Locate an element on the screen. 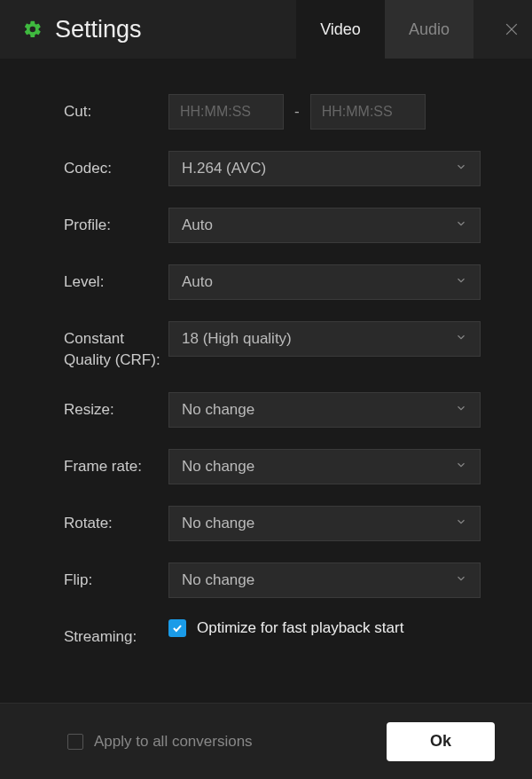 This screenshot has width=532, height=779. page-title: Settings is located at coordinates (176, 30).